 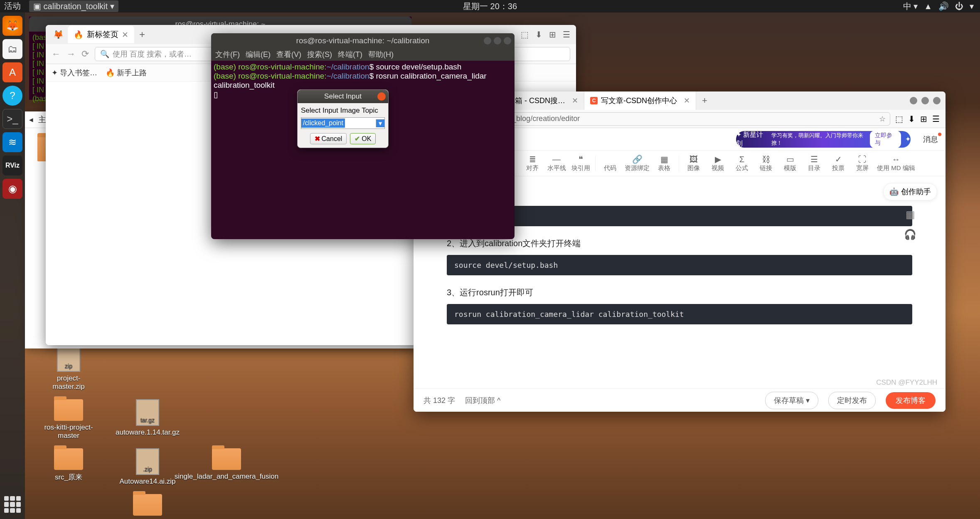 What do you see at coordinates (12, 96) in the screenshot?
I see `dock-help: ?` at bounding box center [12, 96].